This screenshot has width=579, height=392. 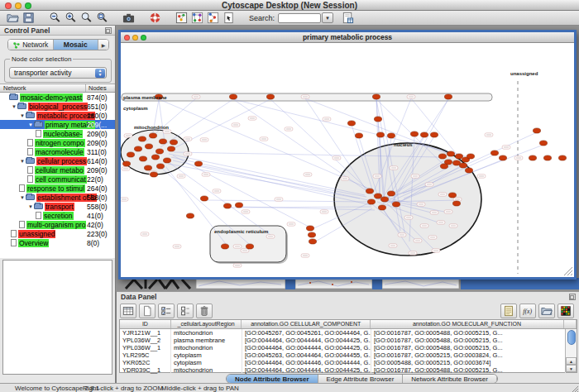 I want to click on annotation-icon, so click(x=228, y=18).